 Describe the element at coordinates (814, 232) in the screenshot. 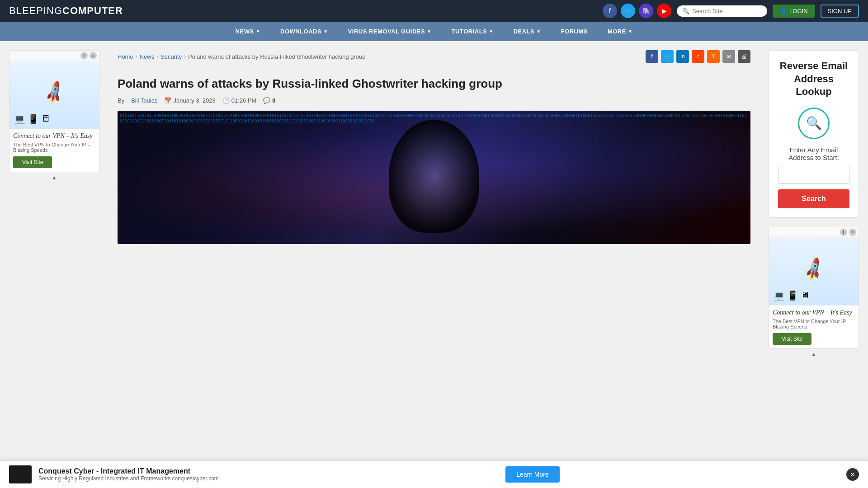

I see `ad-top-bar-right: ℹ ✕` at that location.